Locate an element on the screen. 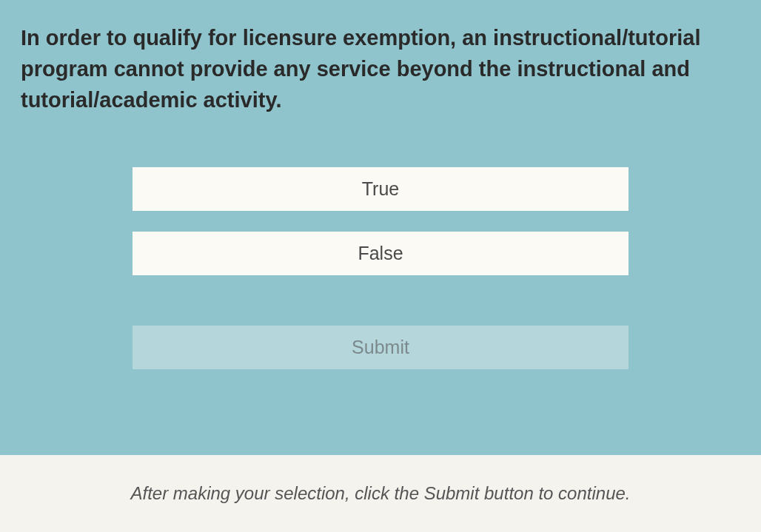  option-true-button: True is located at coordinates (380, 189).